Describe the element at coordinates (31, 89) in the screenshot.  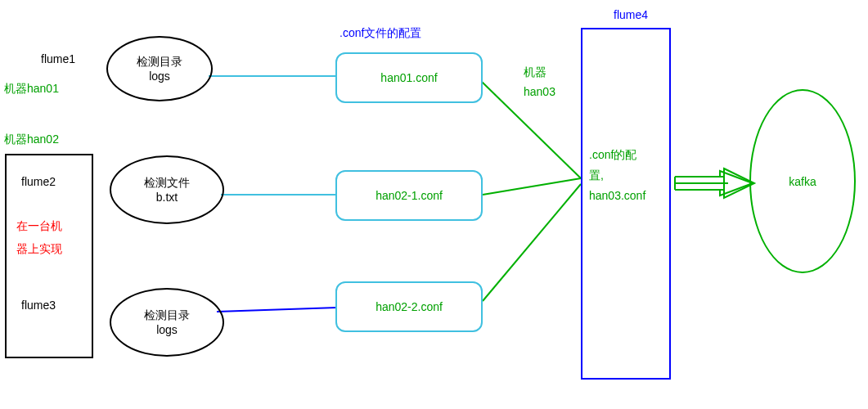
I see `machine-han01-label: 机器han01` at that location.